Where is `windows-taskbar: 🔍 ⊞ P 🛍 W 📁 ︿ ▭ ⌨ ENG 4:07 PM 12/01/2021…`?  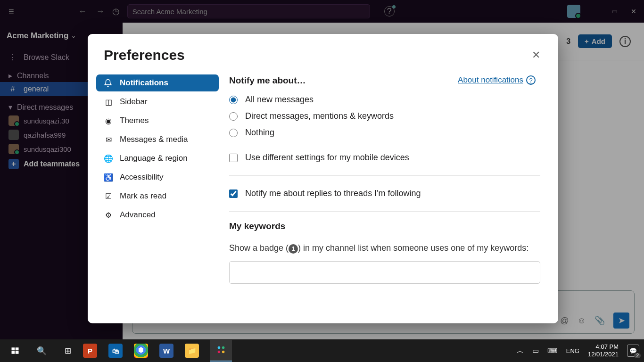 windows-taskbar: 🔍 ⊞ P 🛍 W 📁 ︿ ▭ ⌨ ENG 4:07 PM 12/01/2021… is located at coordinates (322, 351).